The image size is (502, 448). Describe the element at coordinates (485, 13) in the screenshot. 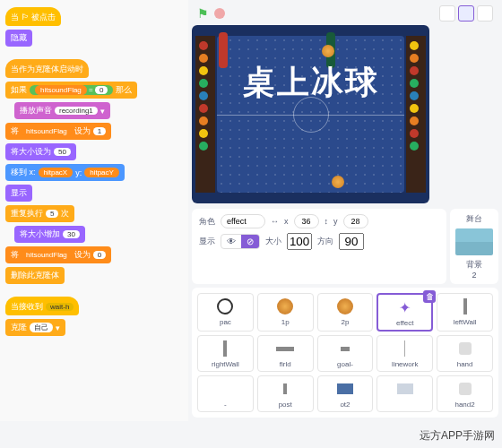

I see `view-full-button` at that location.